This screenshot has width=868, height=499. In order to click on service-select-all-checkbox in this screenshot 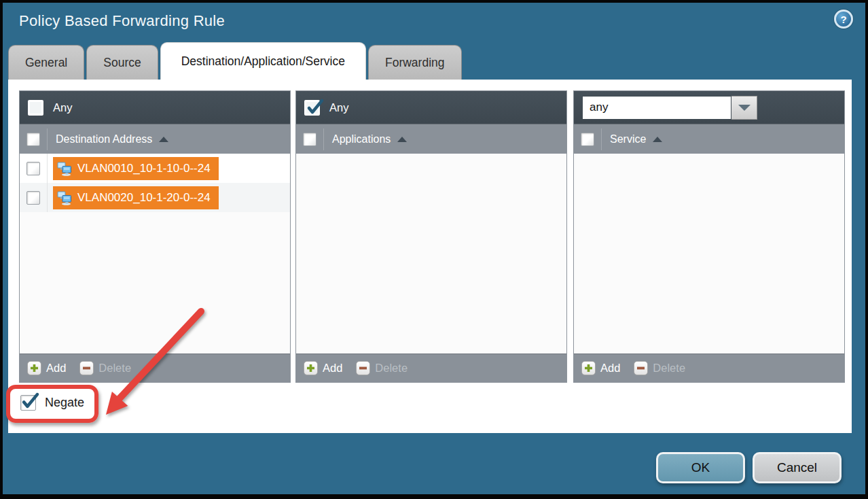, I will do `click(587, 139)`.